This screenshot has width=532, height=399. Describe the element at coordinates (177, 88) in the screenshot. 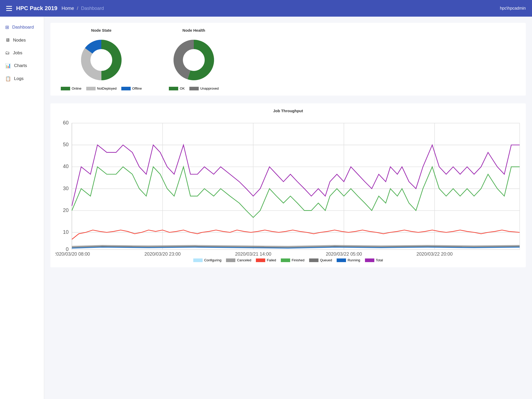

I see `legend-ok: OK` at that location.